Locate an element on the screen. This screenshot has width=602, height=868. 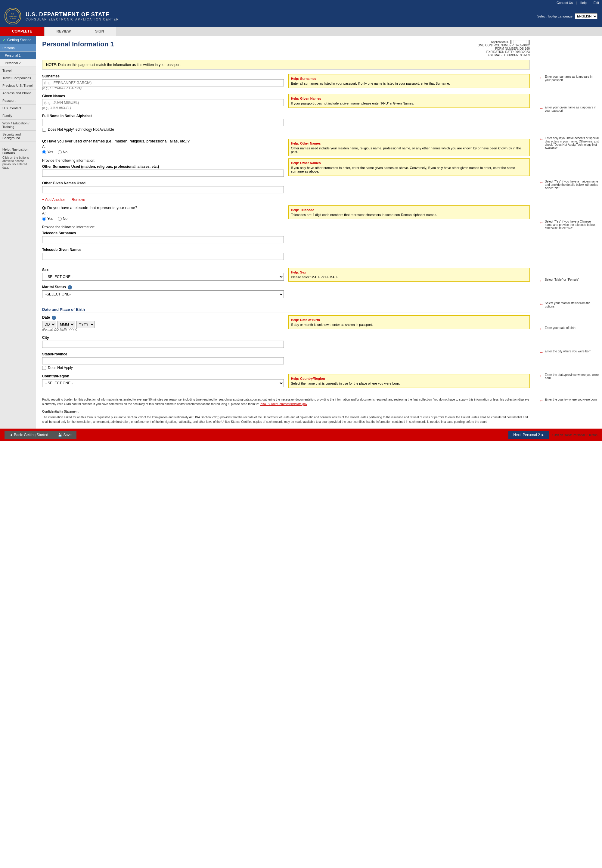
native-alphabet-checkbox is located at coordinates (44, 130).